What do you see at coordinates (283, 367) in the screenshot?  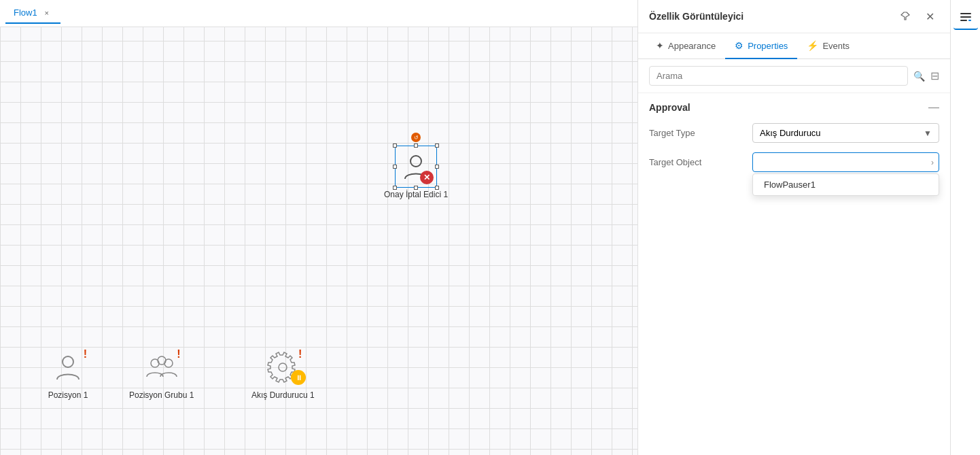 I see `node-akis-durdurucu-icon-wrap: ! ⏸` at bounding box center [283, 367].